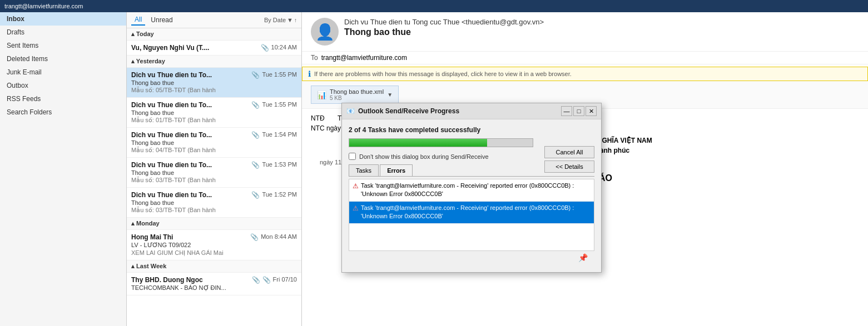 This screenshot has width=868, height=326. I want to click on sort-button: By Date ▼ ↑, so click(280, 20).